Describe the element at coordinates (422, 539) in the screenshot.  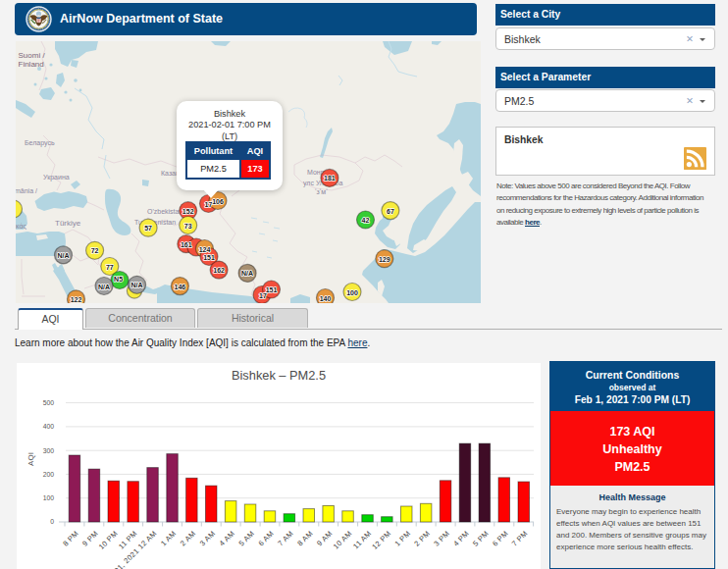
I see `svg-text: 2 PM` at that location.